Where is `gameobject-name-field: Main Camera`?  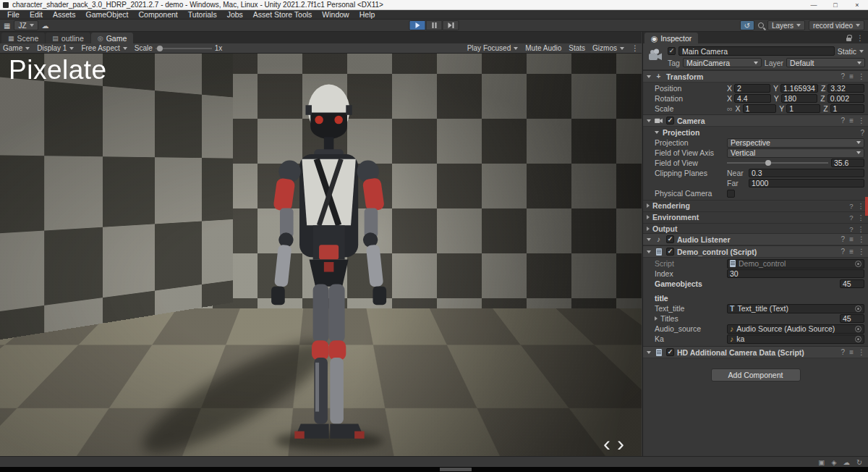
gameobject-name-field: Main Camera is located at coordinates (757, 51).